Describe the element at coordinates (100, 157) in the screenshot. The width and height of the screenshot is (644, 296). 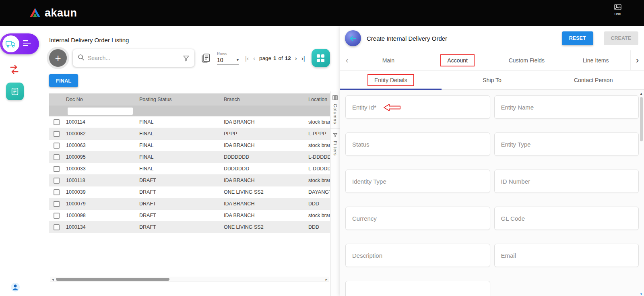
I see `cell-doc-no: 1000095` at that location.